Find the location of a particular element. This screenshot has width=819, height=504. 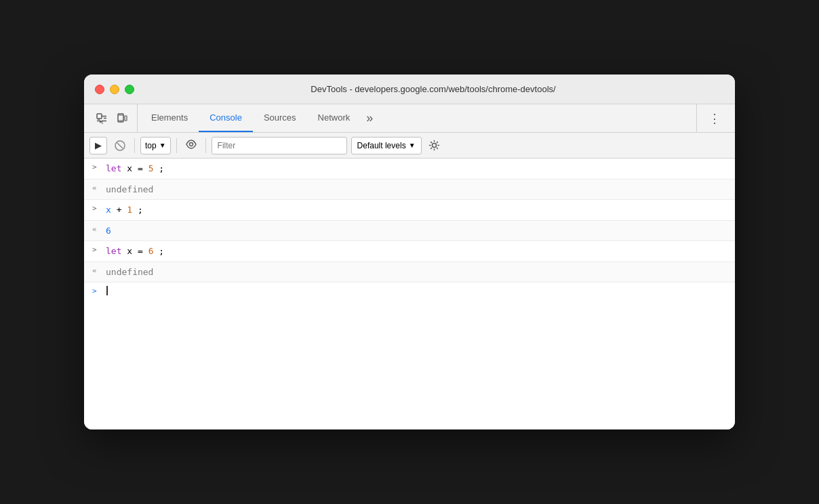

console-toolbar: ▶ top ▼ Default levels ▼ is located at coordinates (410, 146).